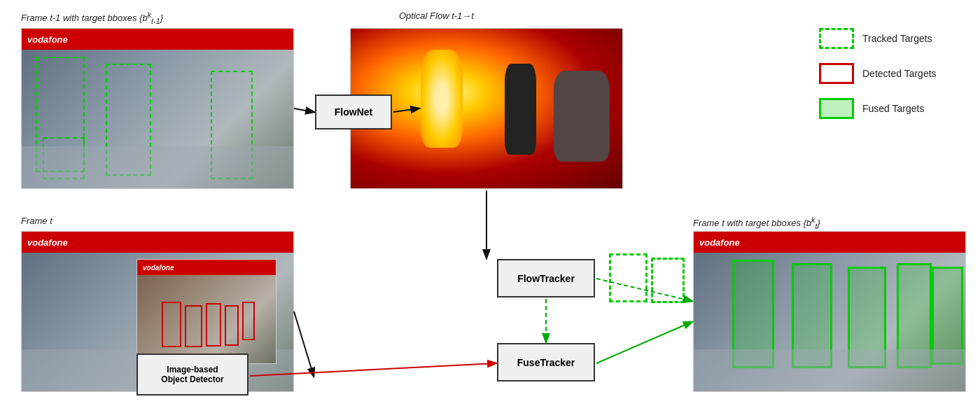  What do you see at coordinates (889, 38) in the screenshot?
I see `legend-item-tracked: Tracked Targets` at bounding box center [889, 38].